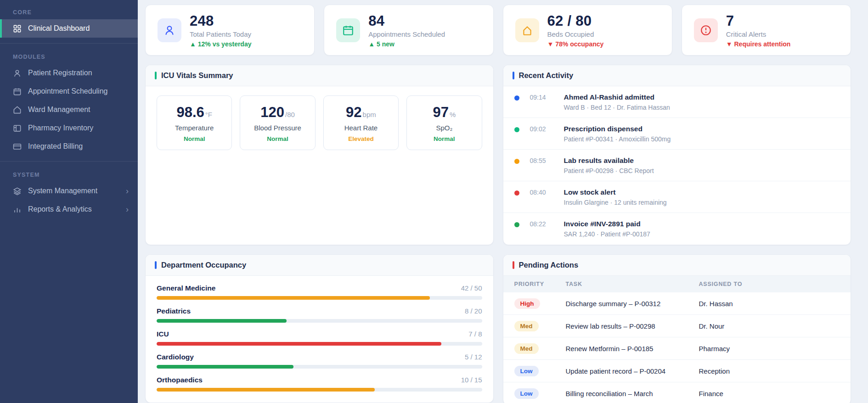 This screenshot has height=403, width=868. Describe the element at coordinates (527, 30) in the screenshot. I see `bed-home-icon` at that location.